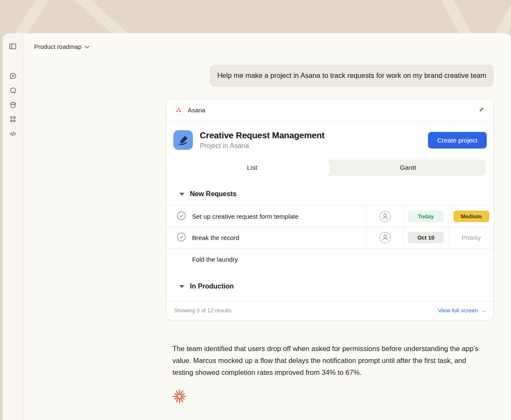 The height and width of the screenshot is (420, 511). Describe the element at coordinates (13, 134) in the screenshot. I see `code-icon` at that location.